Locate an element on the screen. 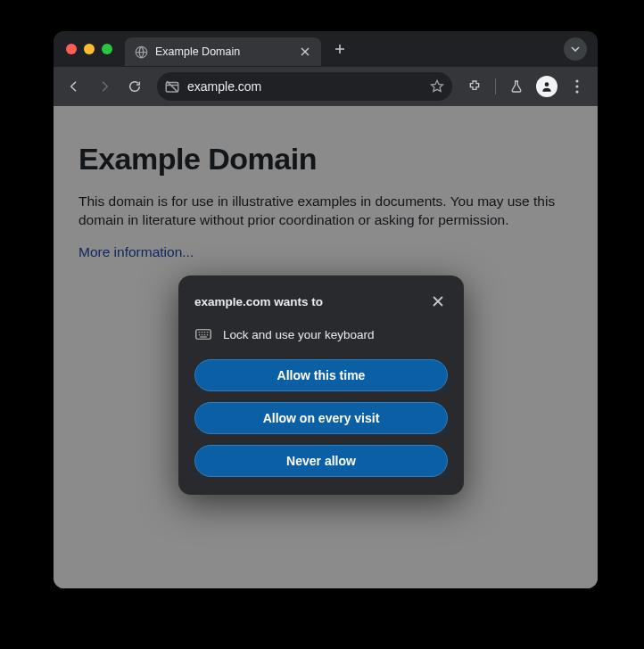 This screenshot has width=644, height=649. address-bar: example.com is located at coordinates (305, 86).